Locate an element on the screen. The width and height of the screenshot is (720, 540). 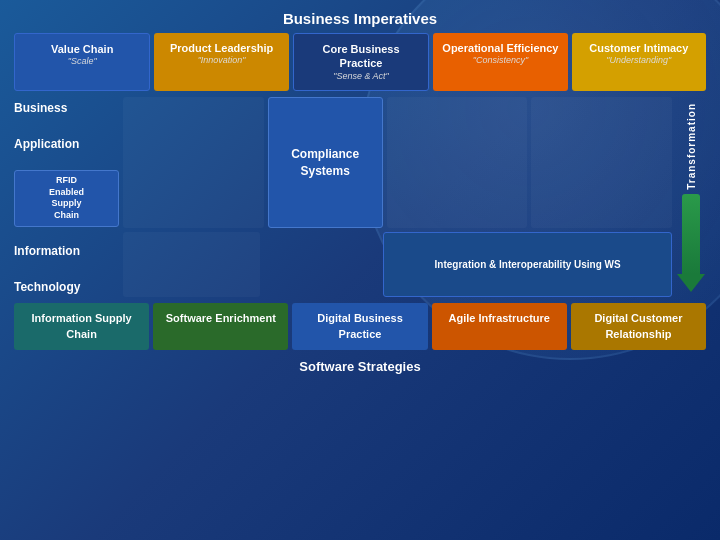
transformation-col: Transformation is located at coordinates (691, 197).